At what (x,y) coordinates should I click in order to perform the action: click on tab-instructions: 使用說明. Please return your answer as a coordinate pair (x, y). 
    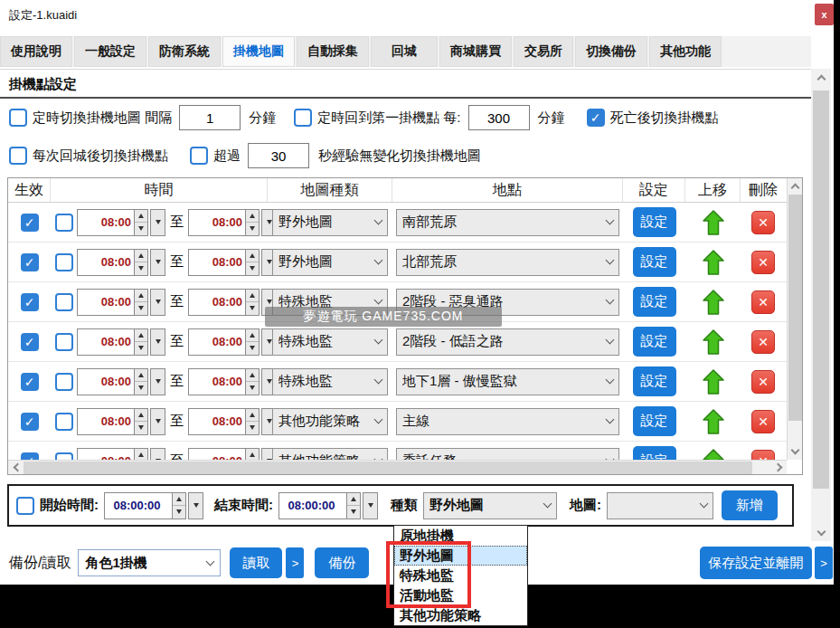
    Looking at the image, I should click on (36, 52).